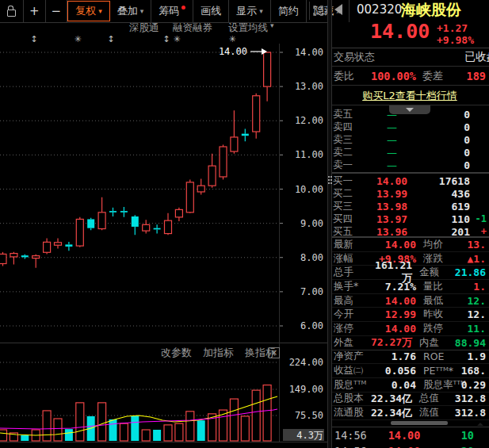  Describe the element at coordinates (410, 371) in the screenshot. I see `stat-row: 收益㈡0.056PEᵀᵀᴹ*168.` at that location.